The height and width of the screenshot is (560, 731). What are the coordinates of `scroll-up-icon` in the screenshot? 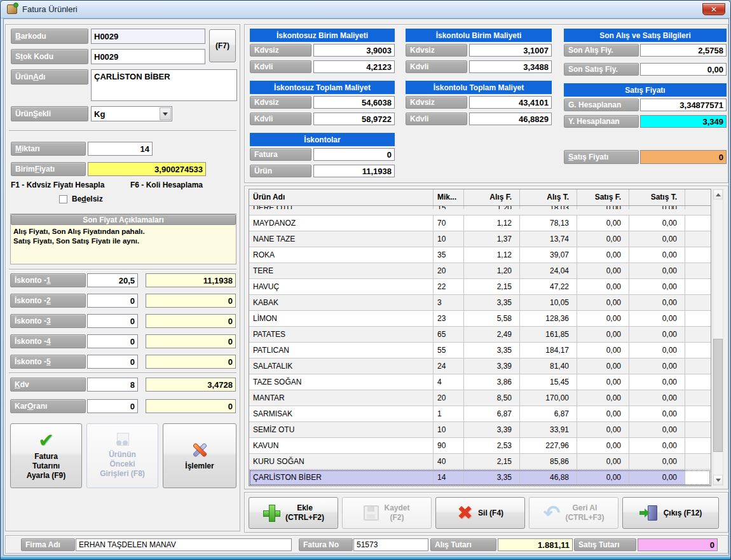 It's located at (718, 195).